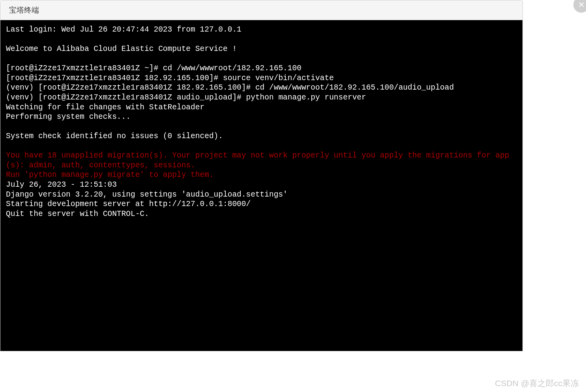 Image resolution: width=586 pixels, height=392 pixels. What do you see at coordinates (580, 6) in the screenshot?
I see `close-button: ✕` at bounding box center [580, 6].